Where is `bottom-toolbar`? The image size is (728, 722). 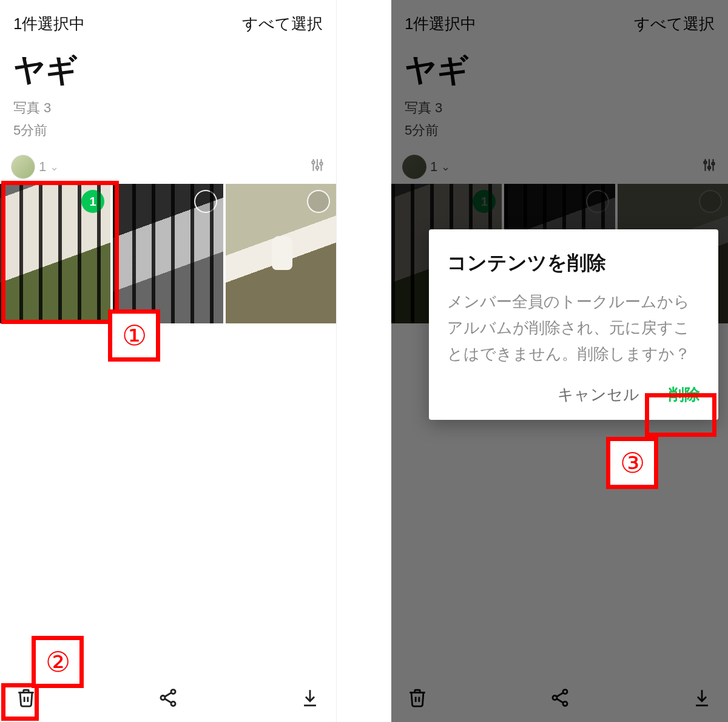
bottom-toolbar is located at coordinates (168, 700).